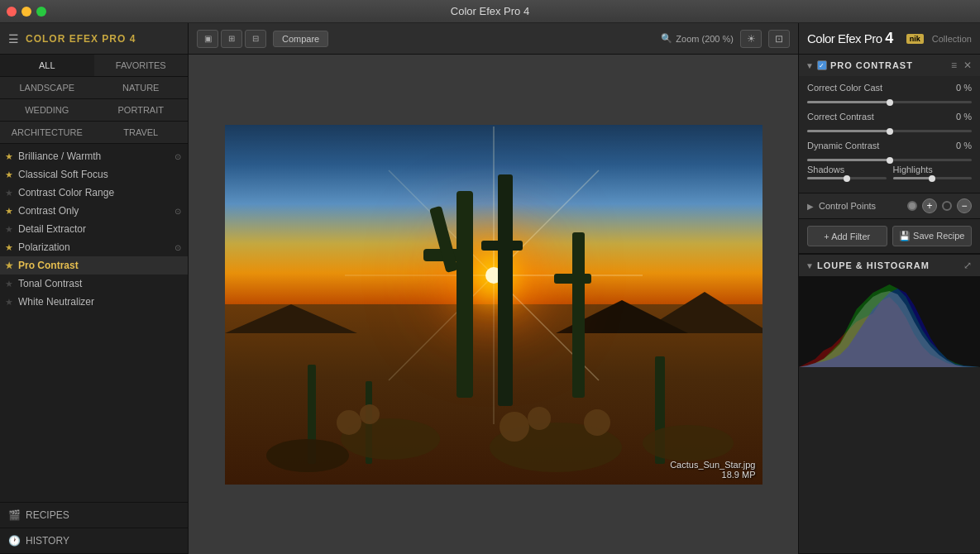 The height and width of the screenshot is (554, 980). Describe the element at coordinates (99, 174) in the screenshot. I see `filter-name: Classical Soft Focus` at that location.